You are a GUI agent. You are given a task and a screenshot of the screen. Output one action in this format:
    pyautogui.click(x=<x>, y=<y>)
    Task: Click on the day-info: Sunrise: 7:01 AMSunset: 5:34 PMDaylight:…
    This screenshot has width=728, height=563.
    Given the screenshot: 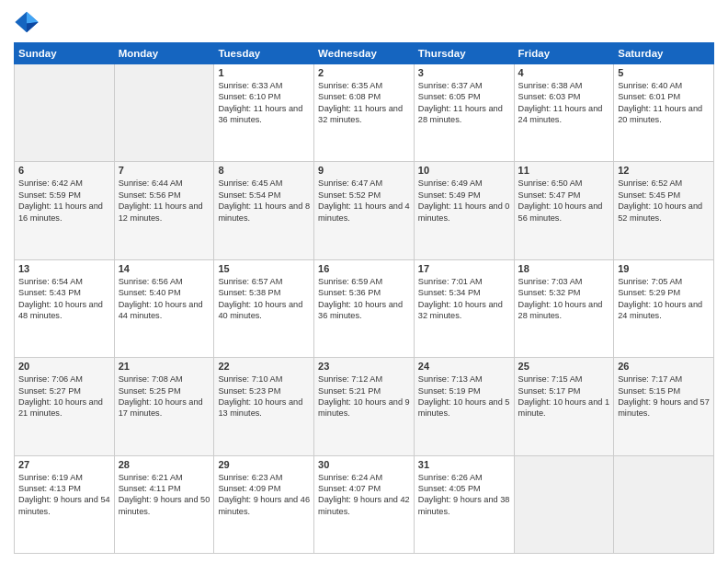 What is the action you would take?
    pyautogui.click(x=464, y=299)
    